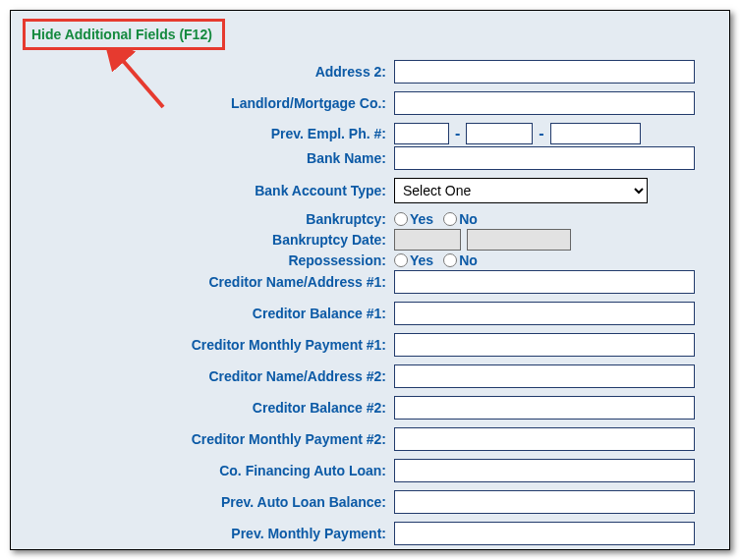 The image size is (740, 560). Describe the element at coordinates (450, 219) in the screenshot. I see `radio-bankruptcy-no` at that location.